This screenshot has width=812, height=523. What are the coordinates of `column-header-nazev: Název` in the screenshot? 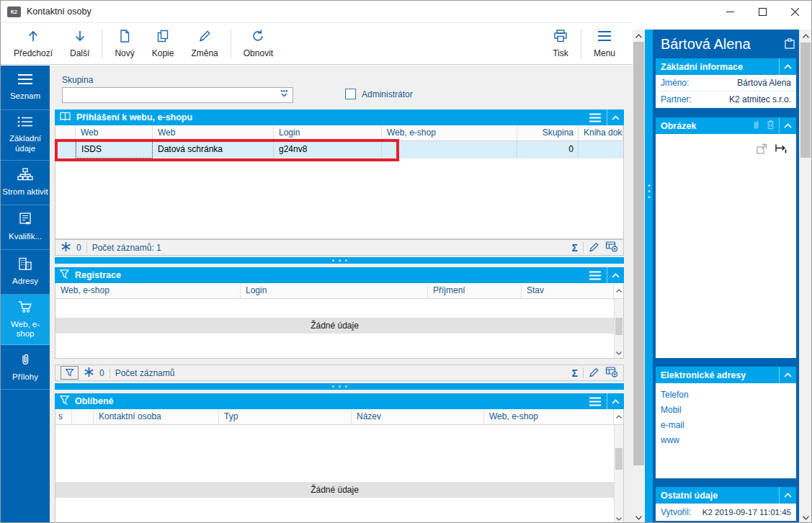 It's located at (418, 417).